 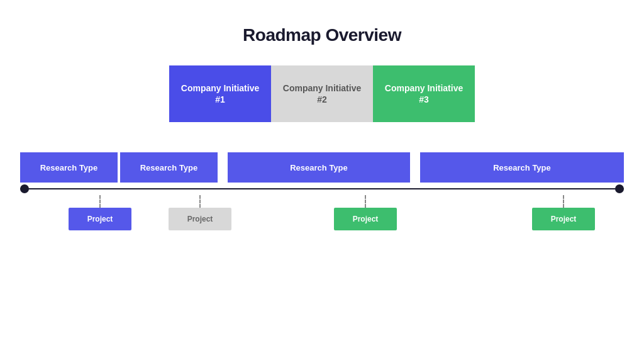 I want to click on timeline-dot-right, so click(x=619, y=189).